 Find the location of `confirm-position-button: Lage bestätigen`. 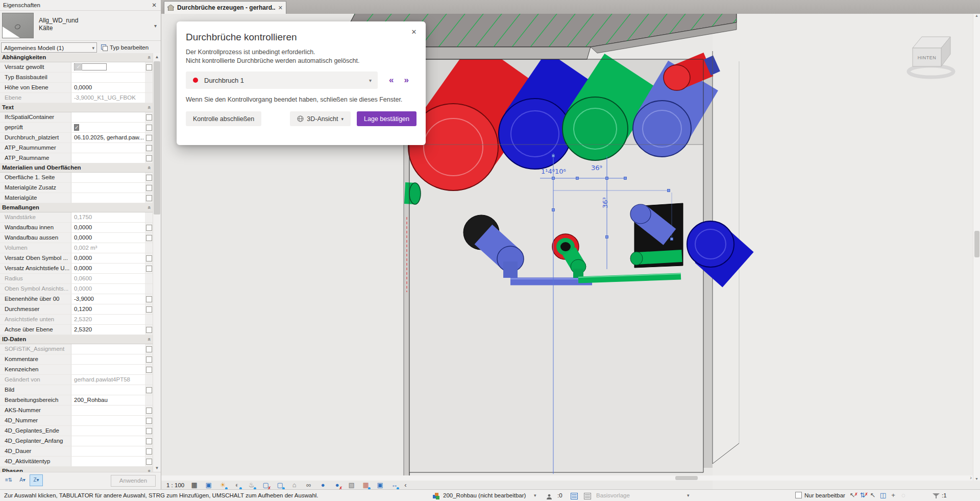

confirm-position-button: Lage bestätigen is located at coordinates (387, 118).